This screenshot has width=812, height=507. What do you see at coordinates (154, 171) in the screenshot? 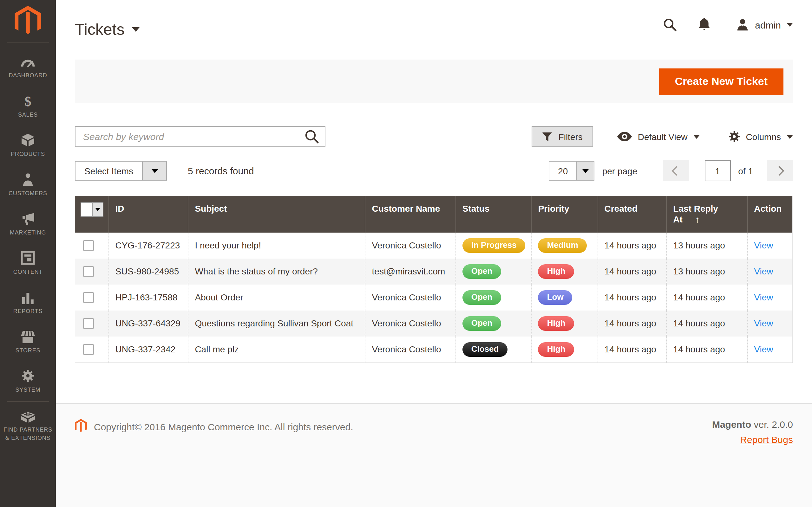
I see `mass-action-dropdown` at bounding box center [154, 171].